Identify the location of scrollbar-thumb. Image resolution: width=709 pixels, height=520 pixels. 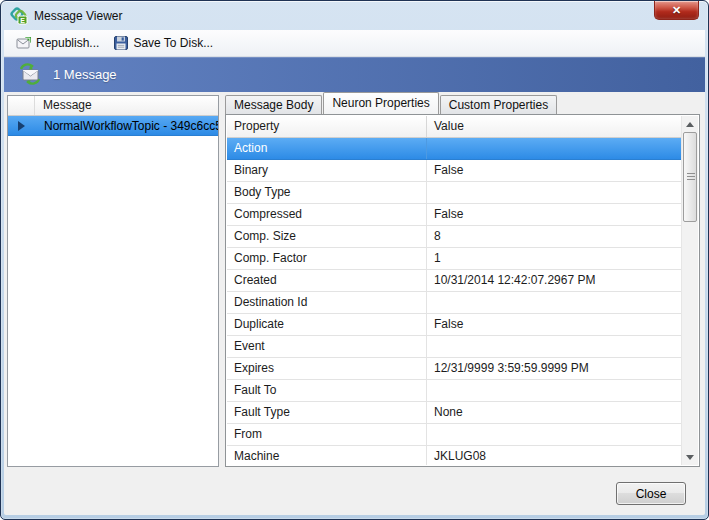
(690, 177).